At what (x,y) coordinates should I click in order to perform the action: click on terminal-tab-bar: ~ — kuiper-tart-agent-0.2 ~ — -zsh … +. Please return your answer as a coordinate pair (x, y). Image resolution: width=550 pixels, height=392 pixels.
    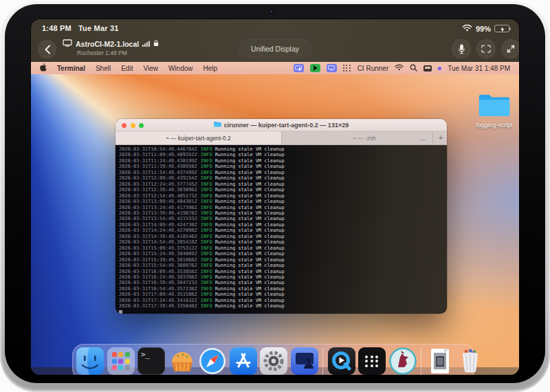
    Looking at the image, I should click on (281, 138).